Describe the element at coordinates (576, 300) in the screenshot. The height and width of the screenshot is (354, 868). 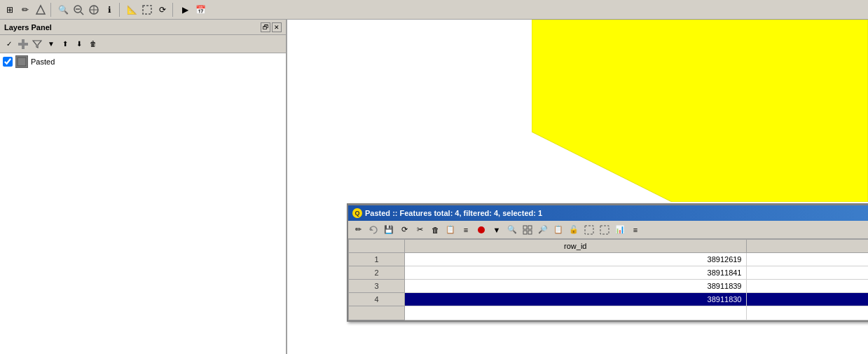
I see `row-4-row-id: 38911830` at that location.